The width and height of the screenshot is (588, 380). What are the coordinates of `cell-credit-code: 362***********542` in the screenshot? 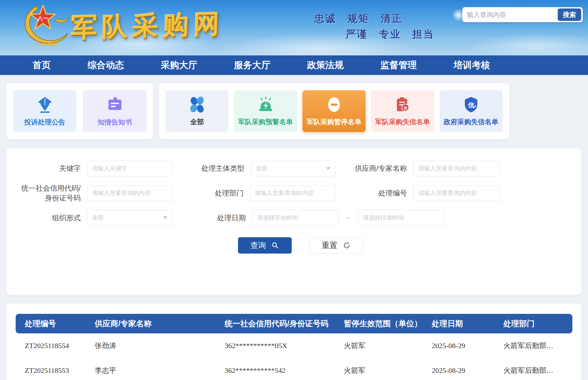 It's located at (284, 371).